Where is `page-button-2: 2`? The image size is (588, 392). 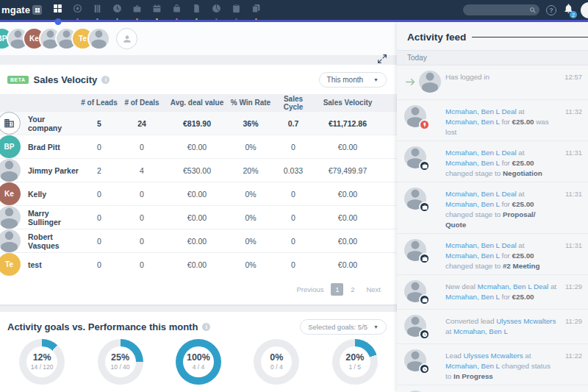 page-button-2: 2 is located at coordinates (353, 290).